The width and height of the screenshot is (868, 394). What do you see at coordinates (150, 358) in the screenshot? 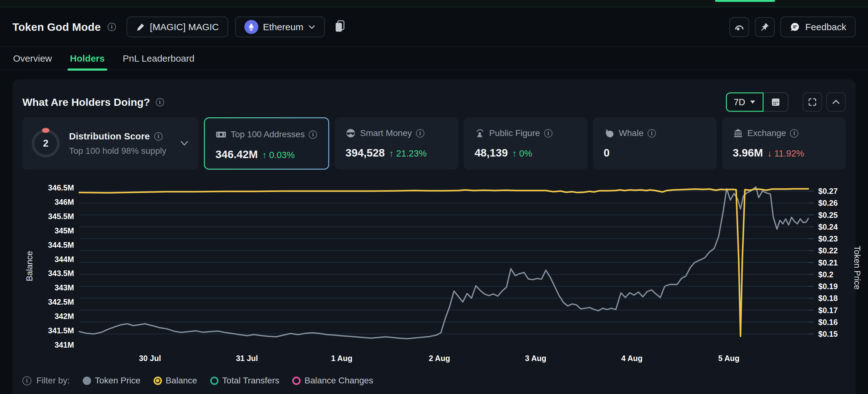
I see `svg-text: 30 Jul` at bounding box center [150, 358].